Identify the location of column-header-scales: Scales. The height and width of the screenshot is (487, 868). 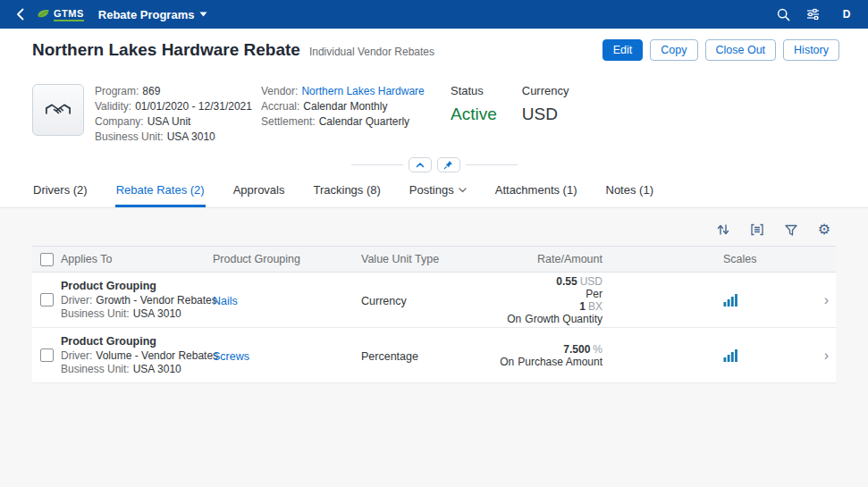
(763, 259).